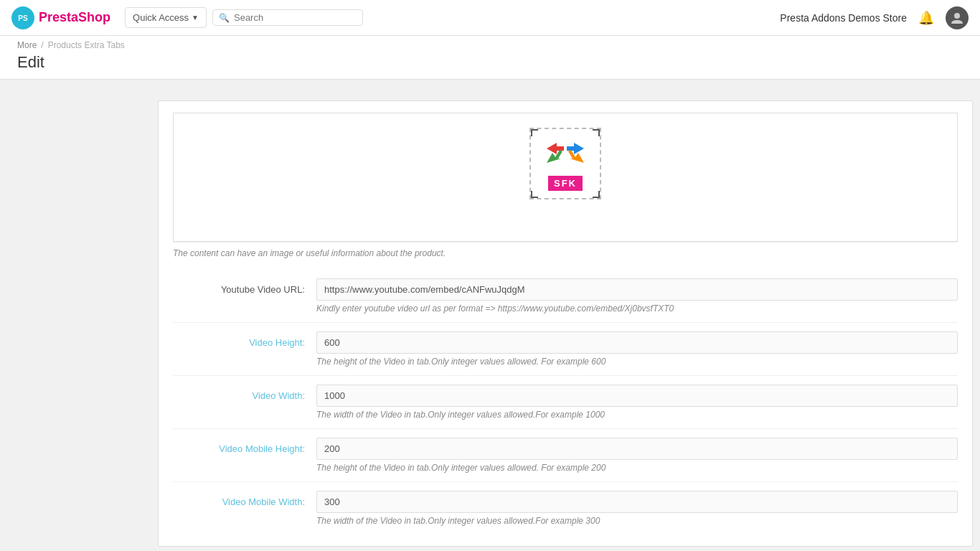  Describe the element at coordinates (565, 156) in the screenshot. I see `sfk-logo-svg` at that location.